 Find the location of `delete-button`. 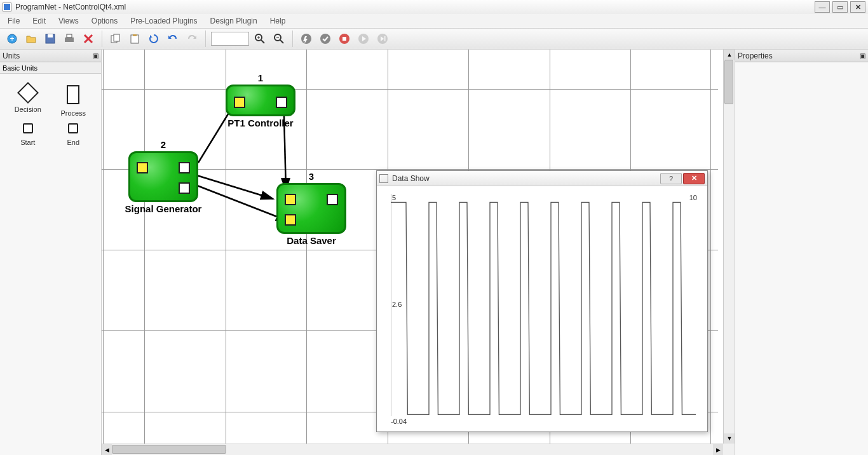

delete-button is located at coordinates (88, 39).